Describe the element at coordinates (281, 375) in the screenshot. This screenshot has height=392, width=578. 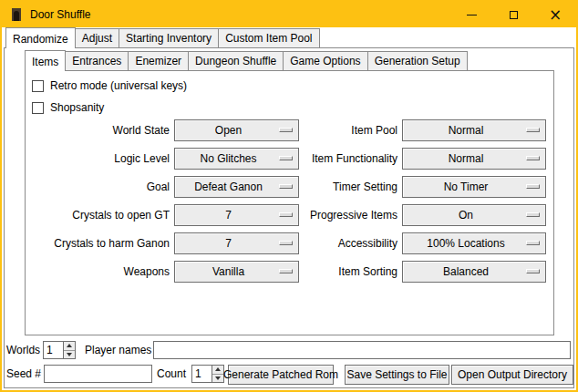
I see `generate-patched-rom-button: Generate Patched Rom` at that location.